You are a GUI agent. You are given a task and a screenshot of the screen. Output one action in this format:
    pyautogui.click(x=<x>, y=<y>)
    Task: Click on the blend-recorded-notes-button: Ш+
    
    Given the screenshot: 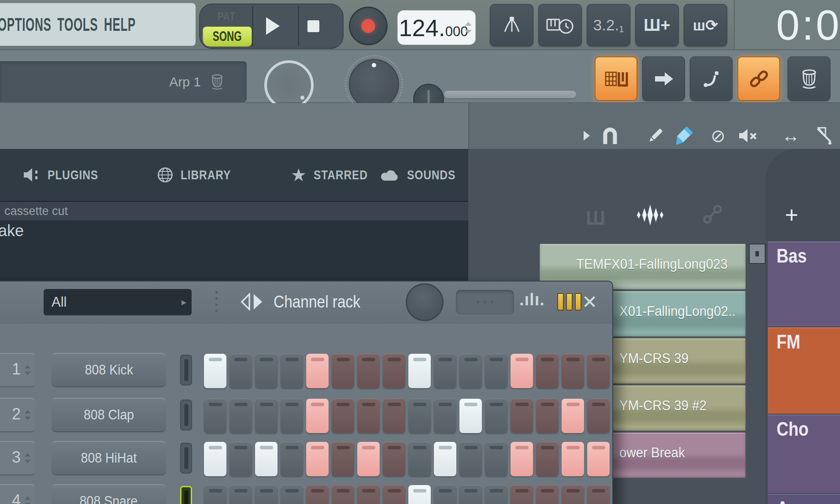 What is the action you would take?
    pyautogui.click(x=657, y=25)
    